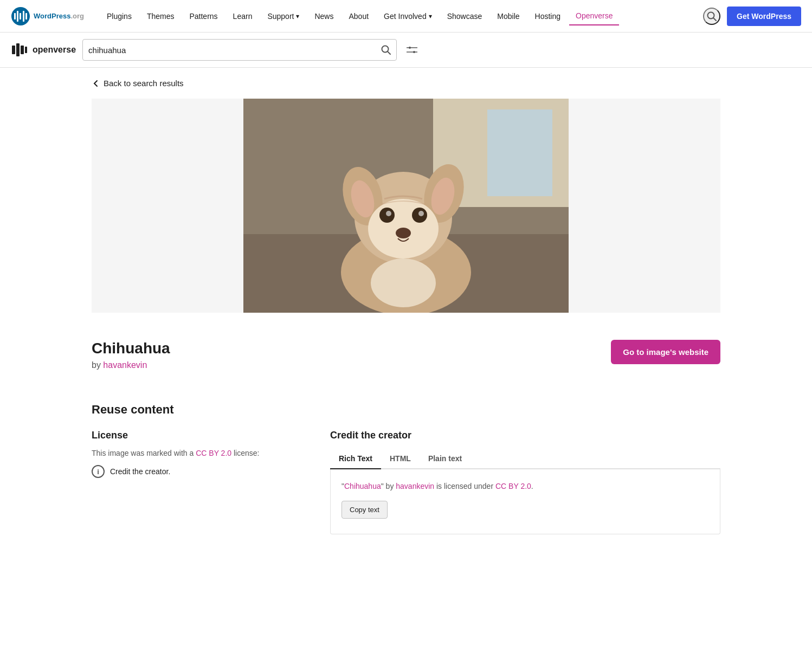 The height and width of the screenshot is (659, 812). What do you see at coordinates (233, 50) in the screenshot?
I see `search-input` at bounding box center [233, 50].